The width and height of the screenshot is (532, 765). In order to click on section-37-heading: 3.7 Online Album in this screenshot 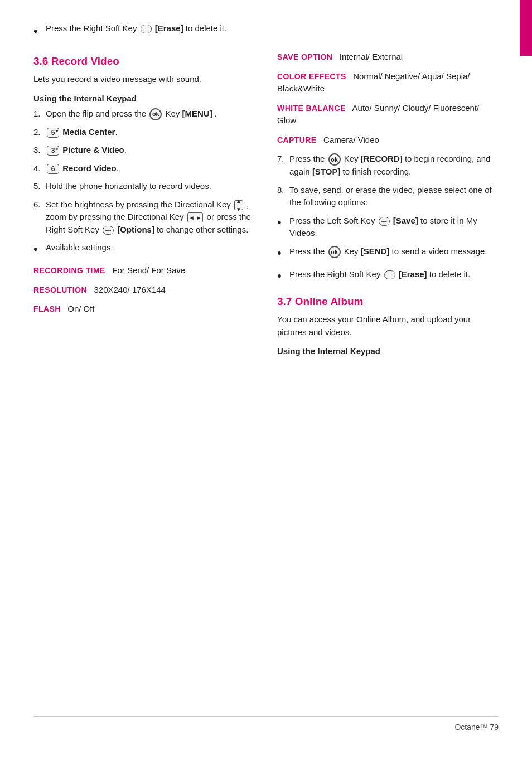, I will do `click(388, 302)`.